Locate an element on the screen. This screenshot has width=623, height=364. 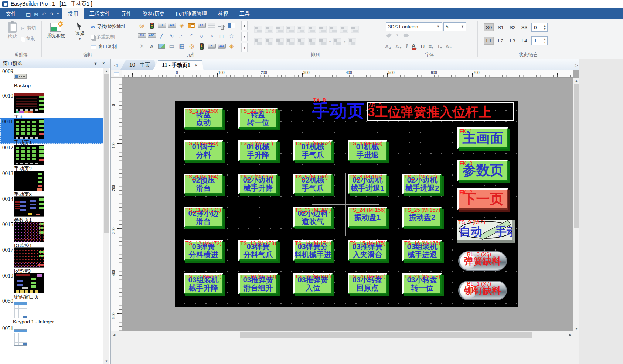
underline-icon: U is located at coordinates (423, 47).